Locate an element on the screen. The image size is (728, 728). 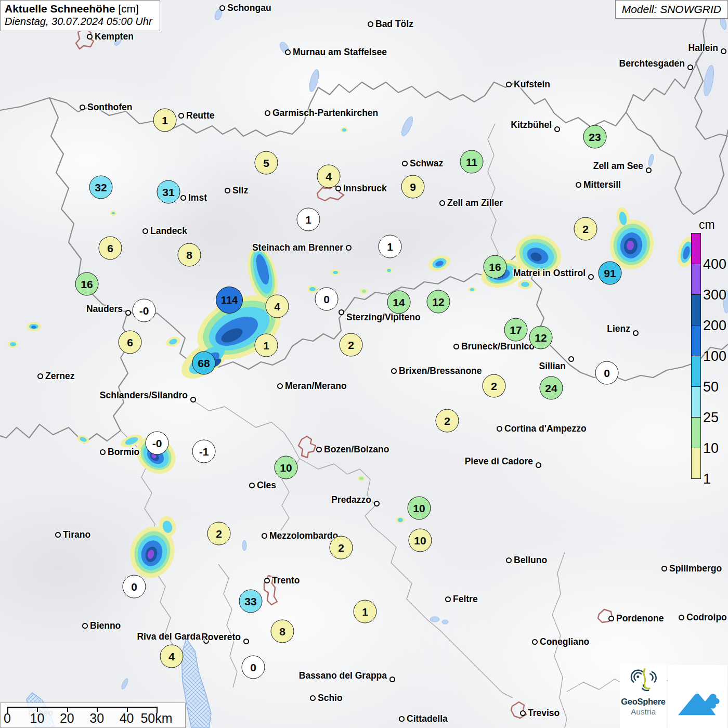
city-label: Feltre is located at coordinates (465, 599).